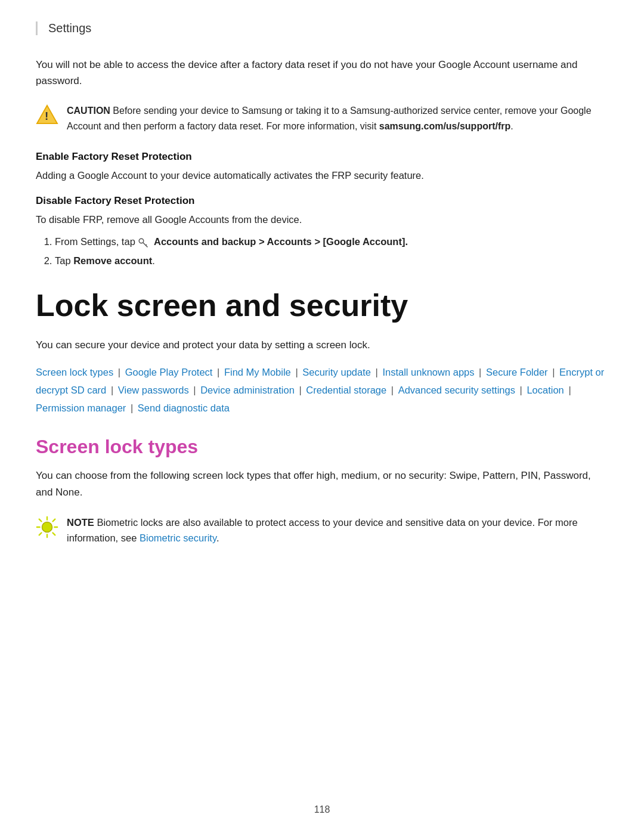 The width and height of the screenshot is (644, 833). Describe the element at coordinates (322, 29) in the screenshot. I see `settings-header: Settings` at that location.